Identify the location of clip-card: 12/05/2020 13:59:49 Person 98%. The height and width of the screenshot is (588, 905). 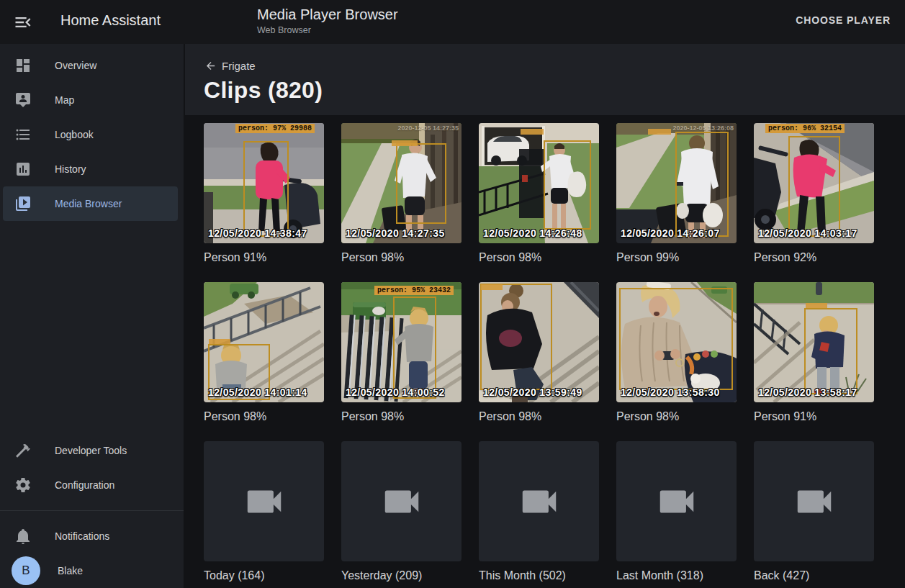
(539, 357).